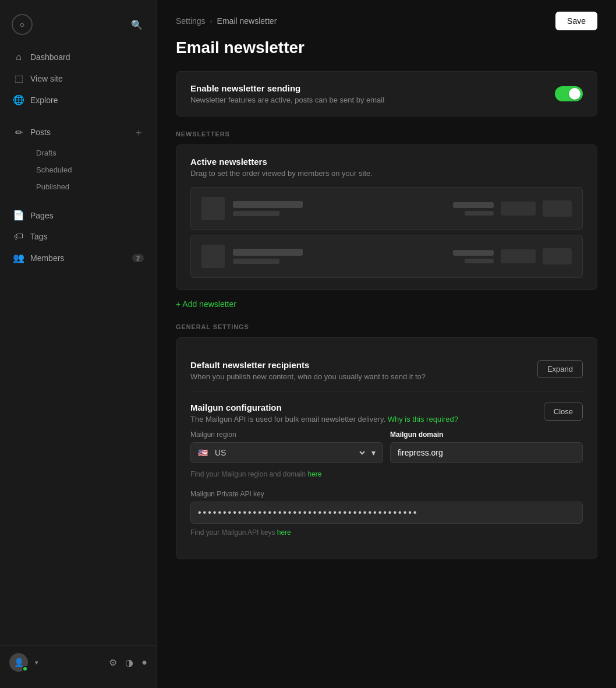 The image size is (616, 688). What do you see at coordinates (487, 453) in the screenshot?
I see `domain-input` at bounding box center [487, 453].